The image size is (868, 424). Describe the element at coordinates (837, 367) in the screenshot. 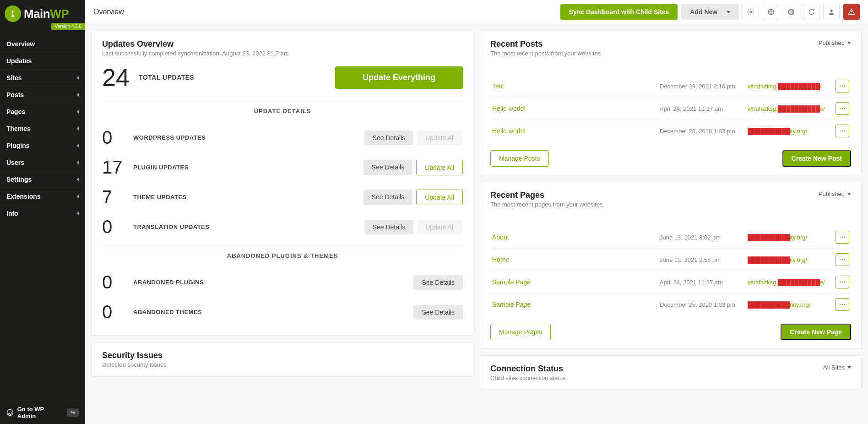

I see `connection-filter-dropdown: All Sites` at that location.